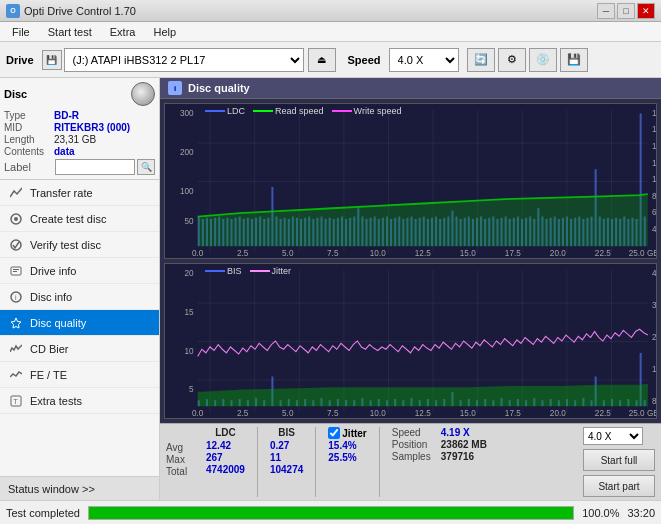  What do you see at coordinates (481, 60) in the screenshot?
I see `refresh-button: 🔄` at bounding box center [481, 60].